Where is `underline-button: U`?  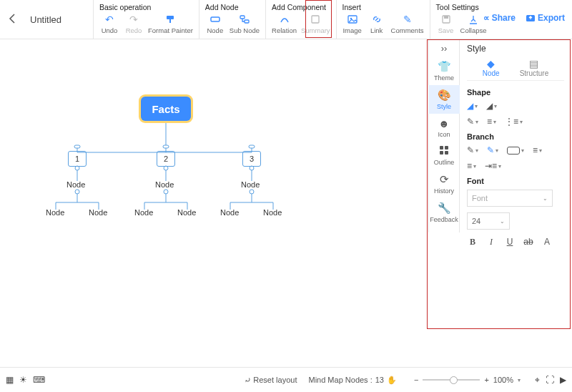 underline-button: U is located at coordinates (510, 242).